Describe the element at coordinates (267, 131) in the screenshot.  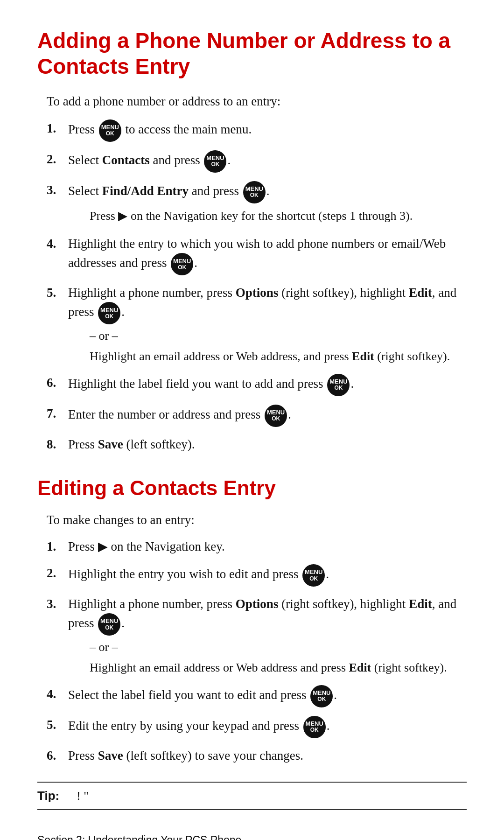
I see `step-content: Press MENUOK to access the main menu.` at that location.